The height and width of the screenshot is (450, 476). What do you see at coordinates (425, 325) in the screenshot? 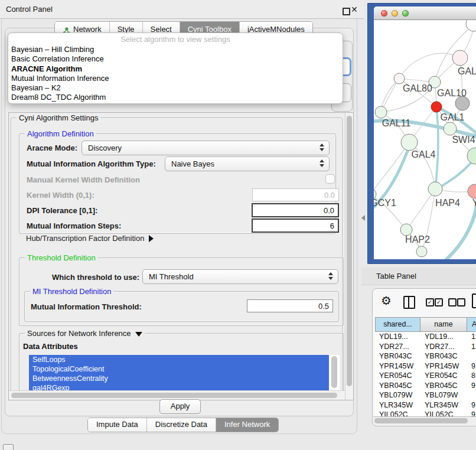
I see `table-header: shared... name A` at bounding box center [425, 325].